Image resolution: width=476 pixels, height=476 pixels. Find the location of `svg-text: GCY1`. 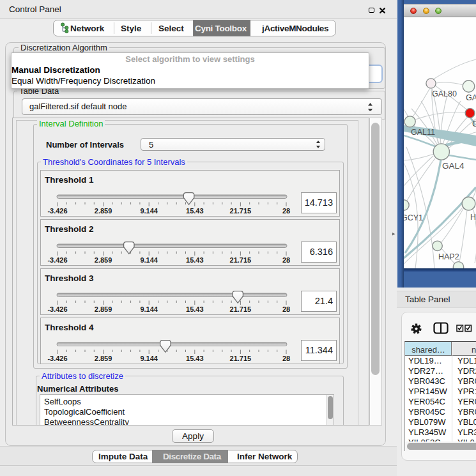

svg-text: GCY1 is located at coordinates (413, 218).